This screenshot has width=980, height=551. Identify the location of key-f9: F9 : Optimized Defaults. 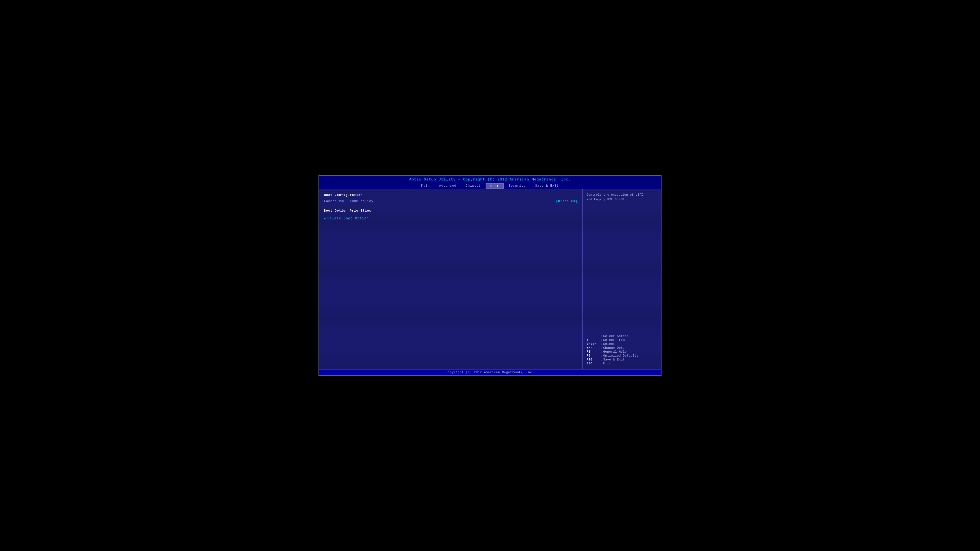
(622, 356).